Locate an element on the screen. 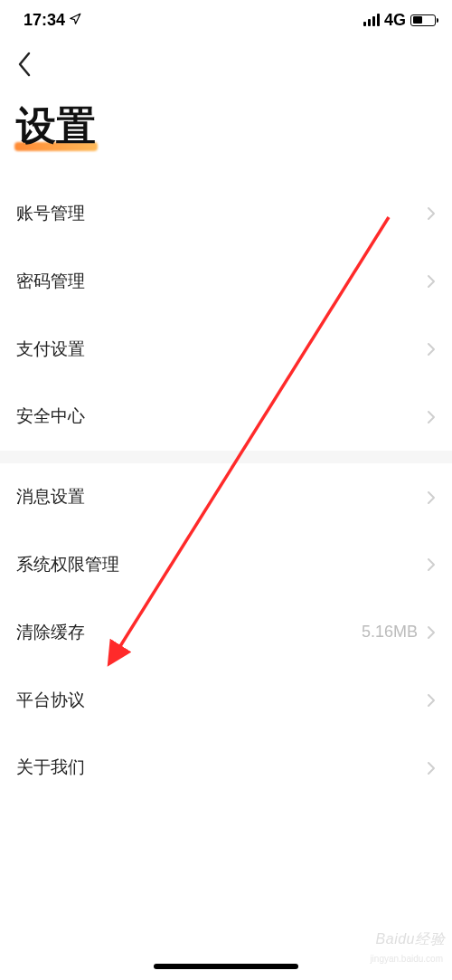 The height and width of the screenshot is (980, 452). list-item-clear-cache: 清除缓存 5.16MB is located at coordinates (226, 633).